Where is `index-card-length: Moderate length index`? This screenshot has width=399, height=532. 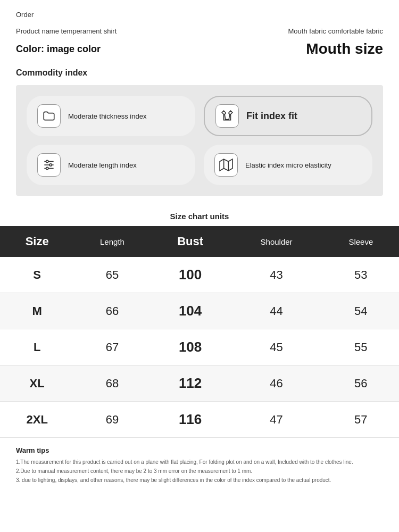 index-card-length: Moderate length index is located at coordinates (111, 165).